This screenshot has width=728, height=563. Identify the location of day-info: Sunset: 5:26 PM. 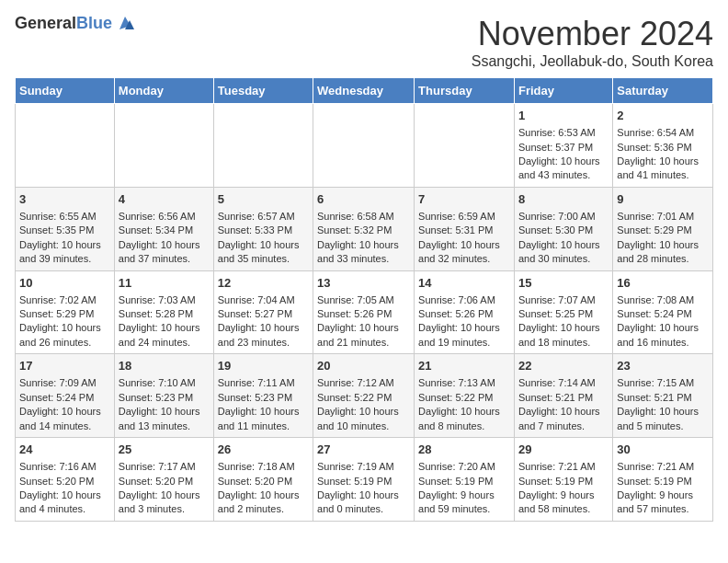
(364, 315).